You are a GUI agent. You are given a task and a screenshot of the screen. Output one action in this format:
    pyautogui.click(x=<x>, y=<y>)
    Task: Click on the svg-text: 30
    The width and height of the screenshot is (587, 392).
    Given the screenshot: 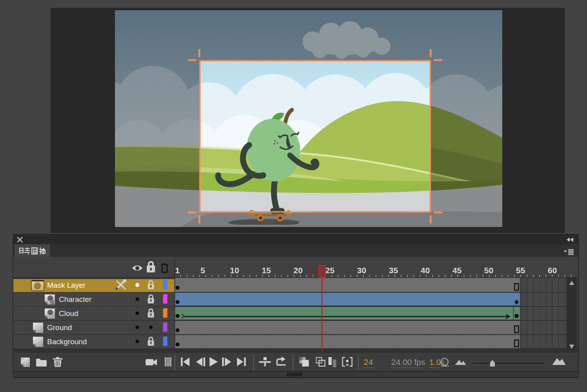 What is the action you would take?
    pyautogui.click(x=362, y=270)
    